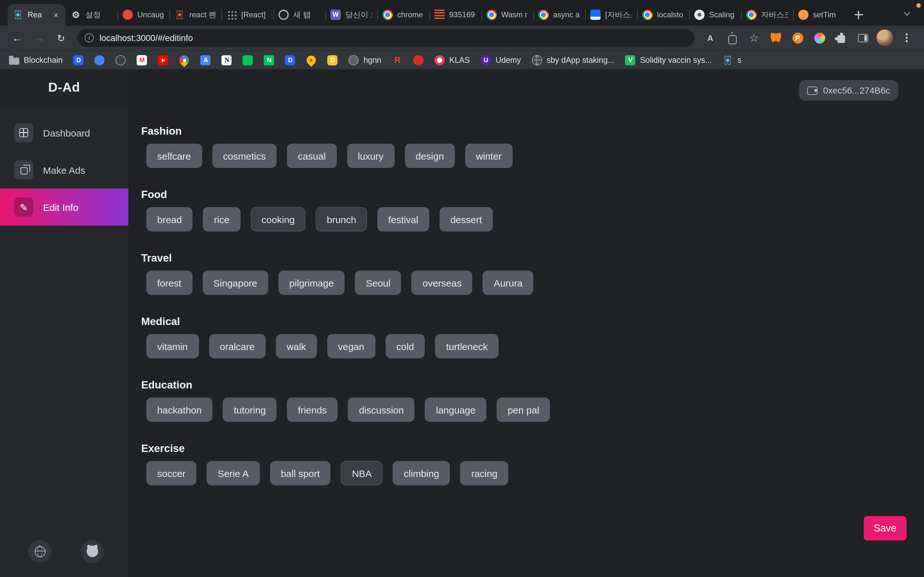 The image size is (924, 577). Describe the element at coordinates (381, 410) in the screenshot. I see `tag-discussion: discussion` at that location.